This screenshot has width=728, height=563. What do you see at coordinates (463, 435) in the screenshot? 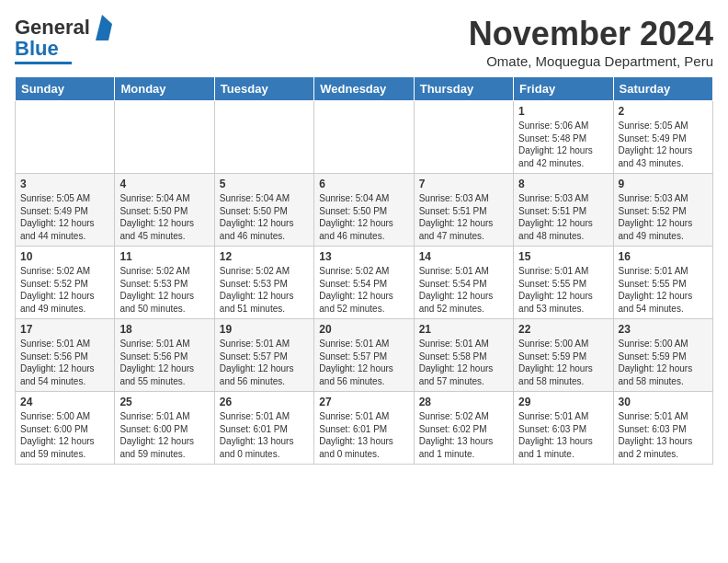
I see `day-info: Sunrise: 5:02 AM Sunset: 6:02 PM Dayligh…` at bounding box center [463, 435].